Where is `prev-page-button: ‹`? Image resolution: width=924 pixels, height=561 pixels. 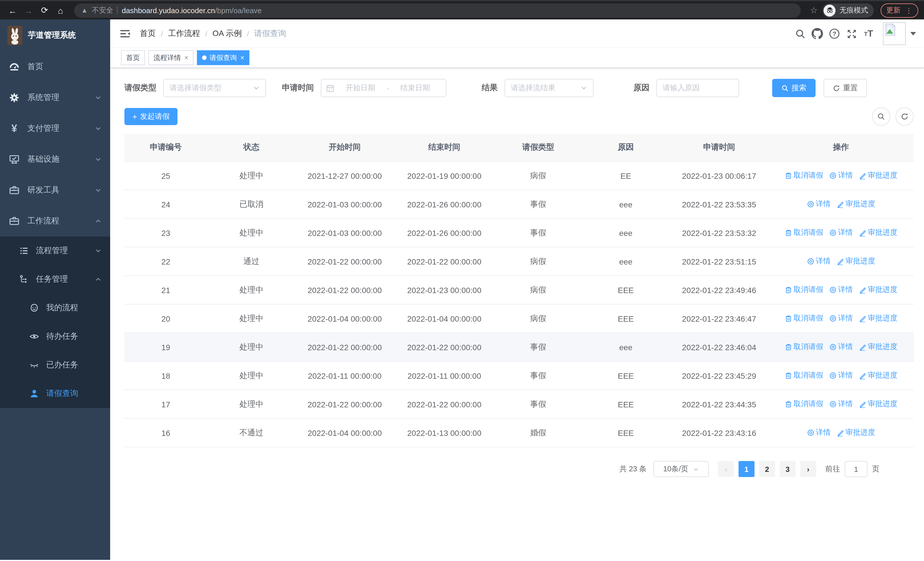
prev-page-button: ‹ is located at coordinates (726, 469).